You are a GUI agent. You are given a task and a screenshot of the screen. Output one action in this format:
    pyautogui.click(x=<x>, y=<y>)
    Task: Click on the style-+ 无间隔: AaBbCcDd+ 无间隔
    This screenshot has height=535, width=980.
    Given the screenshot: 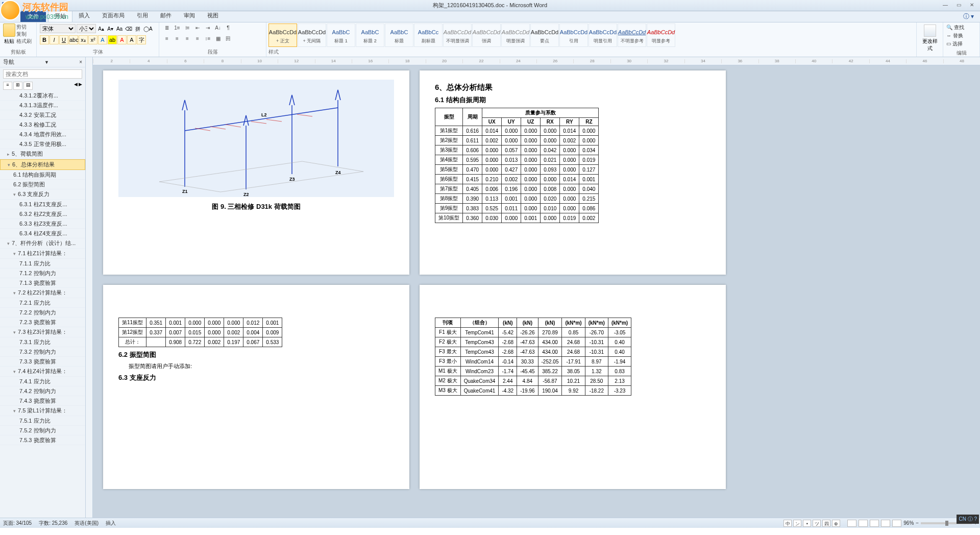 What is the action you would take?
    pyautogui.click(x=312, y=35)
    